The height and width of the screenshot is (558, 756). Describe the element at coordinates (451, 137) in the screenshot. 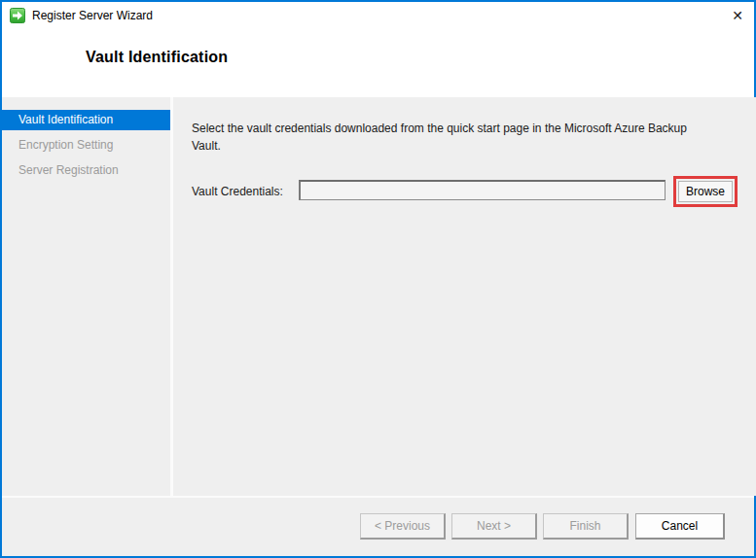

I see `instruction-text: Select the vault credentials downloaded …` at that location.